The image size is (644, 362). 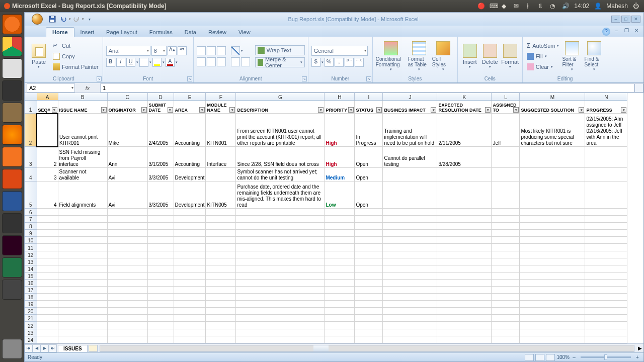 I want to click on ubuntu-close-icon, so click(x=7, y=6).